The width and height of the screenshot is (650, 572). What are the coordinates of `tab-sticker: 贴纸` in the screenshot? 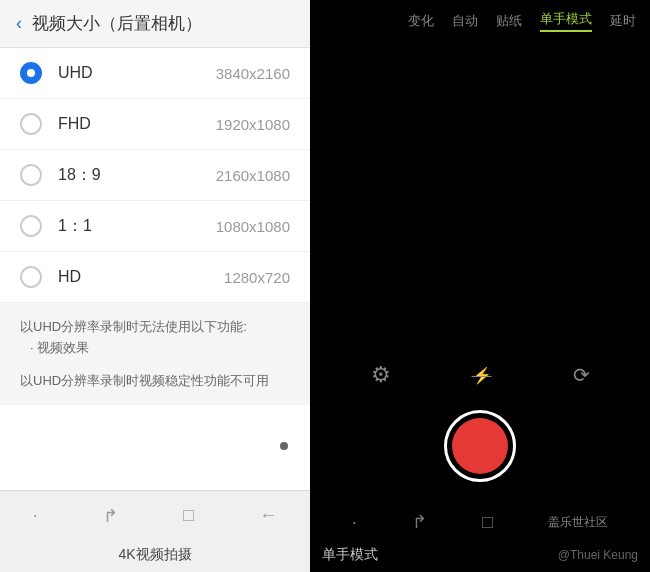 It's located at (509, 21).